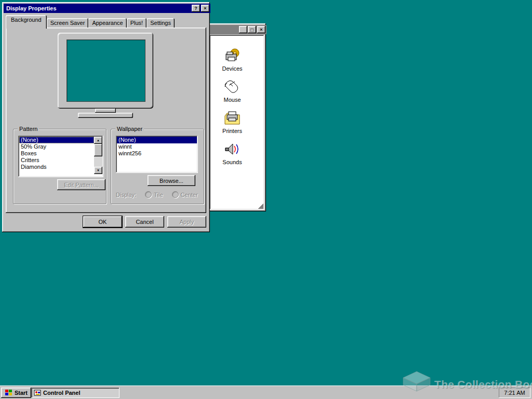 This screenshot has height=399, width=532. Describe the element at coordinates (62, 393) in the screenshot. I see `task-label: Control Panel` at that location.